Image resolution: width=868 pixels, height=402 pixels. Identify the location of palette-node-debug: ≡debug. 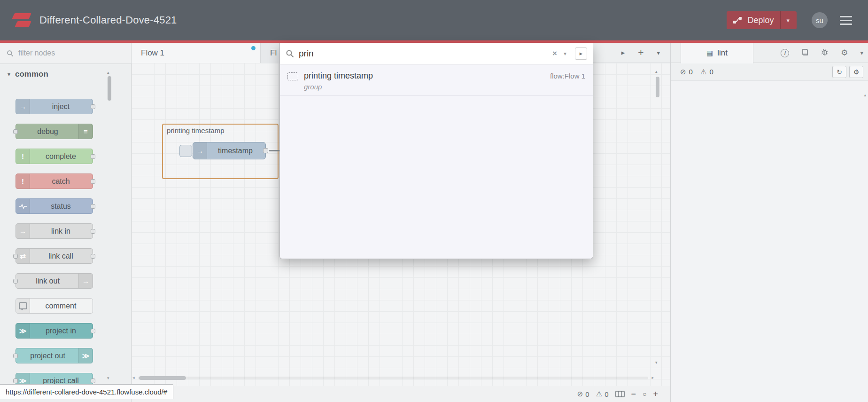
(54, 132).